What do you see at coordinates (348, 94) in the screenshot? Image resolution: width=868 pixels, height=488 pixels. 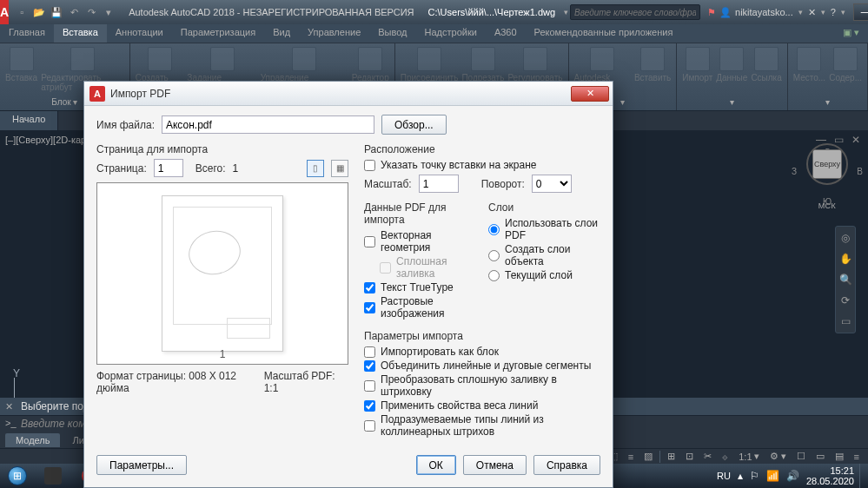 I see `dialog-titlebar: A Импорт PDF ✕` at bounding box center [348, 94].